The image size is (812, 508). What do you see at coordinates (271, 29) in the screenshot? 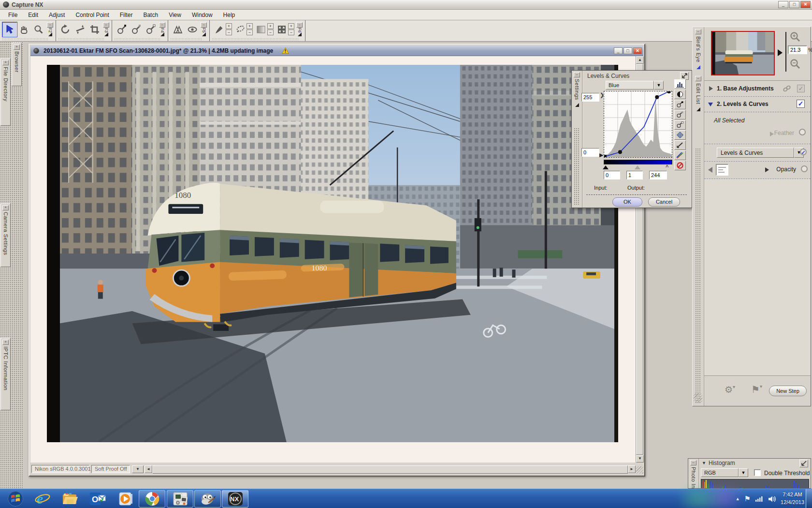
I see `gradient-plus-minus: +−` at bounding box center [271, 29].